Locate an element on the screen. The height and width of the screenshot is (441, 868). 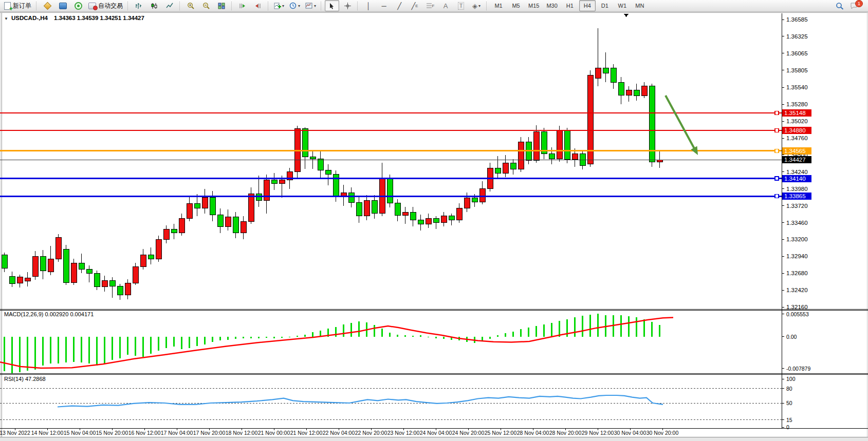
tab-timeframe-m5: M5 is located at coordinates (516, 6).